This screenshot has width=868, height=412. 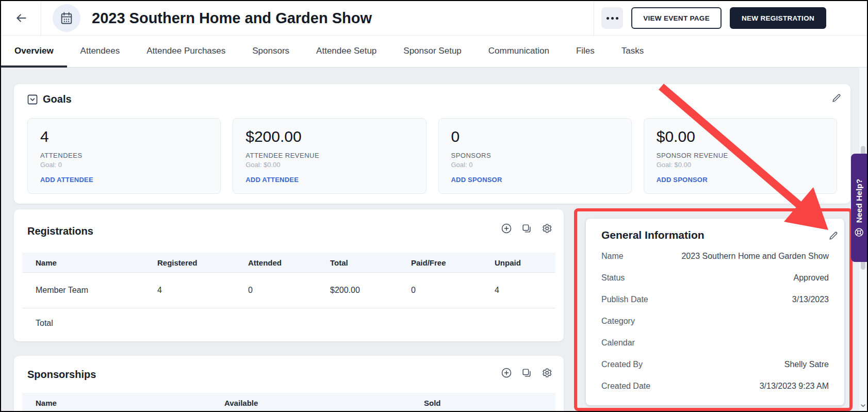 What do you see at coordinates (585, 51) in the screenshot?
I see `tab-files: Files` at bounding box center [585, 51].